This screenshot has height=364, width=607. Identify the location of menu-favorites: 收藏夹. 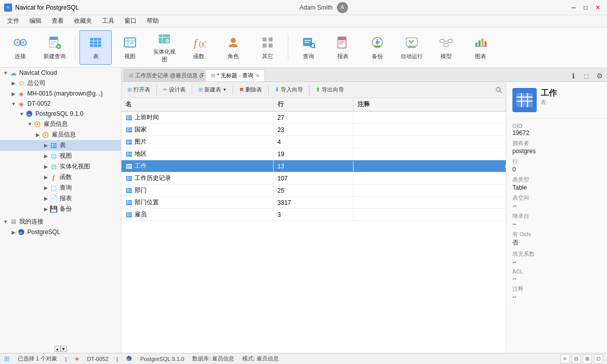
(83, 21).